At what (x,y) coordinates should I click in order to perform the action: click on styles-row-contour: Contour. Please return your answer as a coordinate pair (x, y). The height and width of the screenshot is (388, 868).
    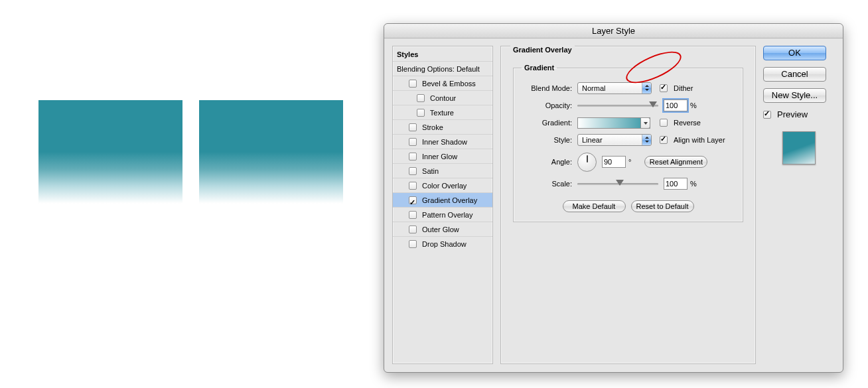
    Looking at the image, I should click on (443, 98).